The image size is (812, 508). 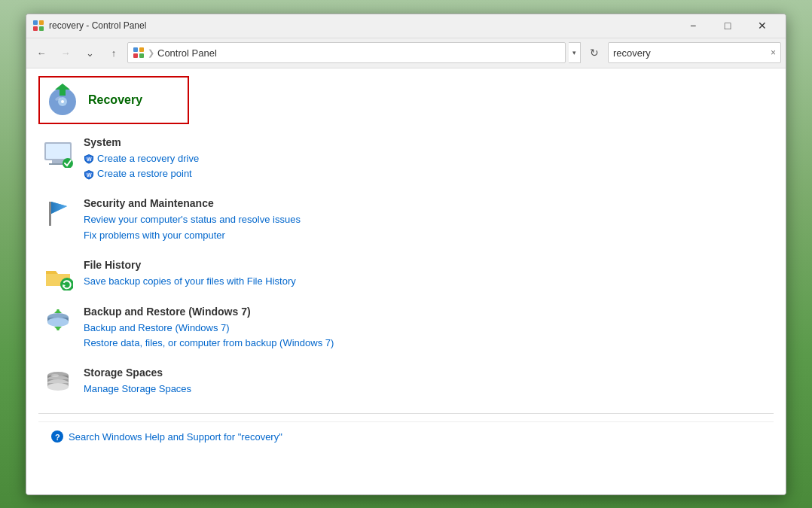 I want to click on system-link-2: W Create a restore point, so click(x=142, y=175).